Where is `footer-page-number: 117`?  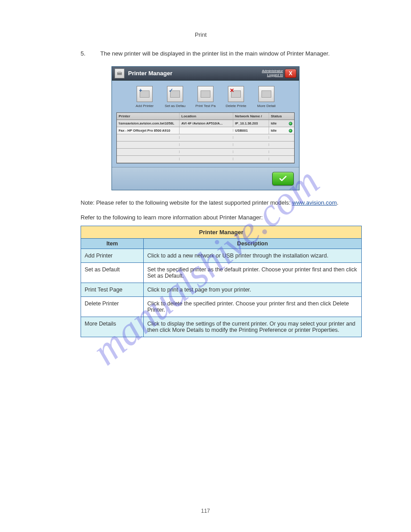
footer-page-number: 117 is located at coordinates (206, 511).